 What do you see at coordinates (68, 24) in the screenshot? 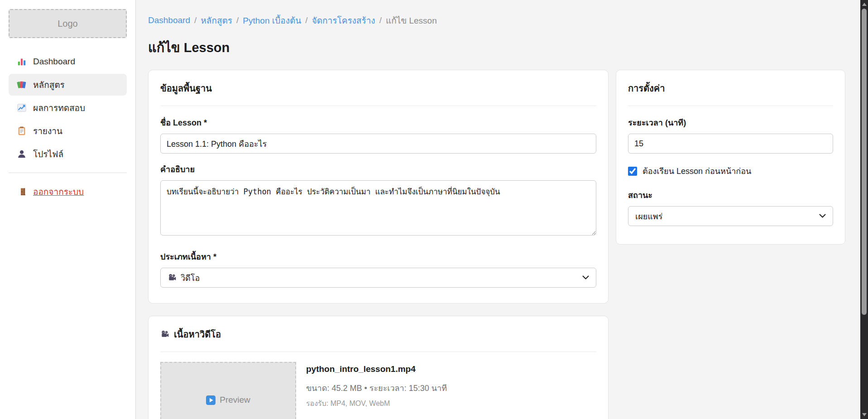
I see `logo-placeholder: Logo` at bounding box center [68, 24].